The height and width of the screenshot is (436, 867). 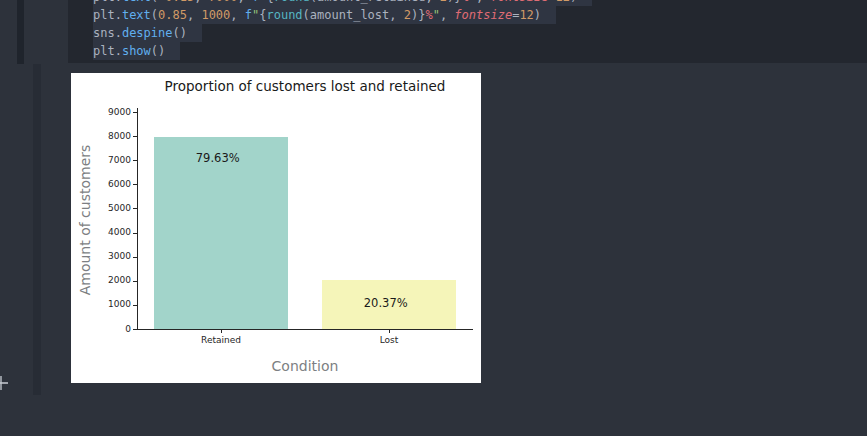 I want to click on y-tick-label: 8000, so click(x=103, y=136).